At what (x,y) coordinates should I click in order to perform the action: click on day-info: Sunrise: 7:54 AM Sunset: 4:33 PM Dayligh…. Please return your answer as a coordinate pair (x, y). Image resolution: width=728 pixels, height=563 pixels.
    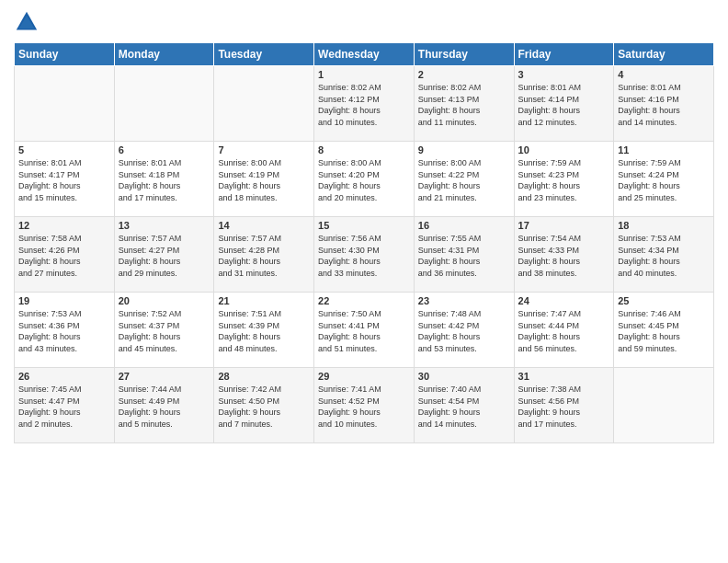
    Looking at the image, I should click on (564, 256).